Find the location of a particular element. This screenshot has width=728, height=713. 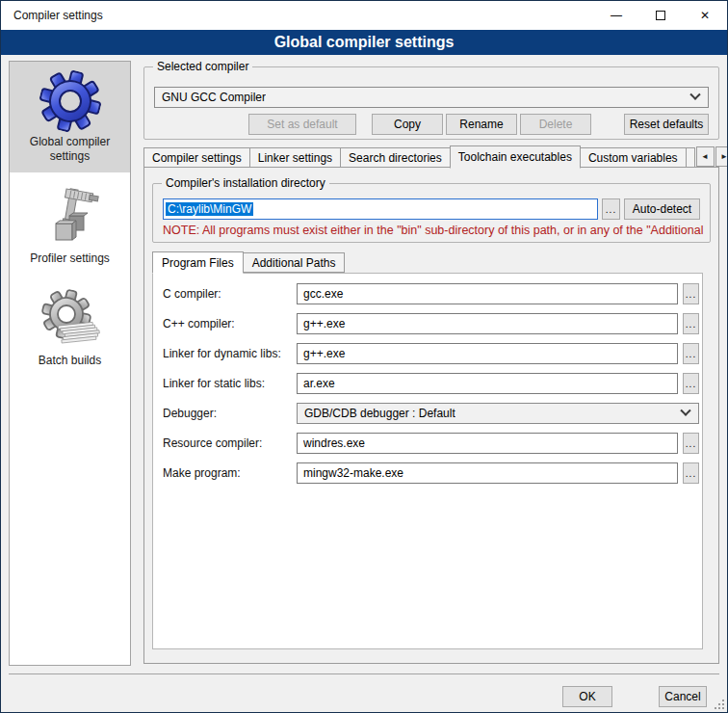

settings-tab-bar: Compiler settings Linker settings Search… is located at coordinates (431, 156).